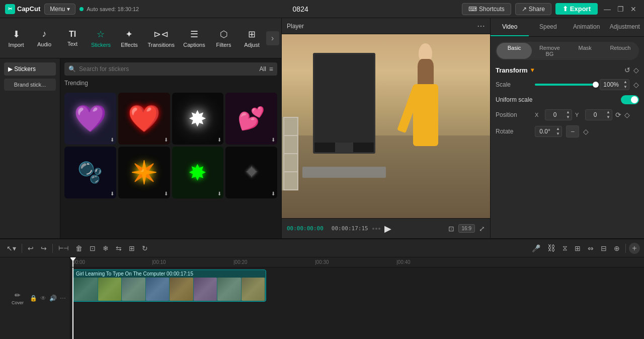  Describe the element at coordinates (481, 26) in the screenshot. I see `player-menu-icon: ⋯` at that location.